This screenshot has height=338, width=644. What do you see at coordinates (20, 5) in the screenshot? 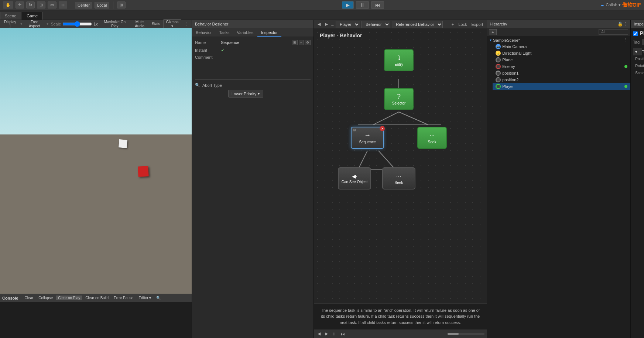
I see `move-tool-btn: ✛` at bounding box center [20, 5].